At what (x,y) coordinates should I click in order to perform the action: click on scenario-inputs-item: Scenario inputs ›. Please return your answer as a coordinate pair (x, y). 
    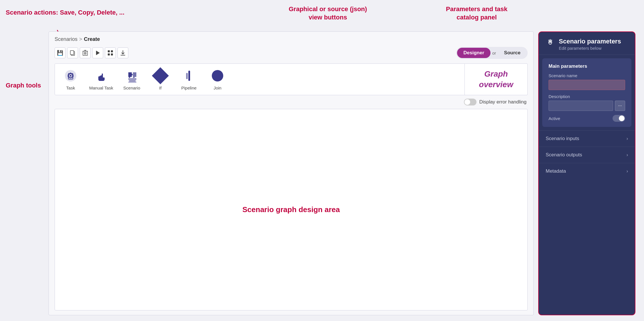
    Looking at the image, I should click on (587, 138).